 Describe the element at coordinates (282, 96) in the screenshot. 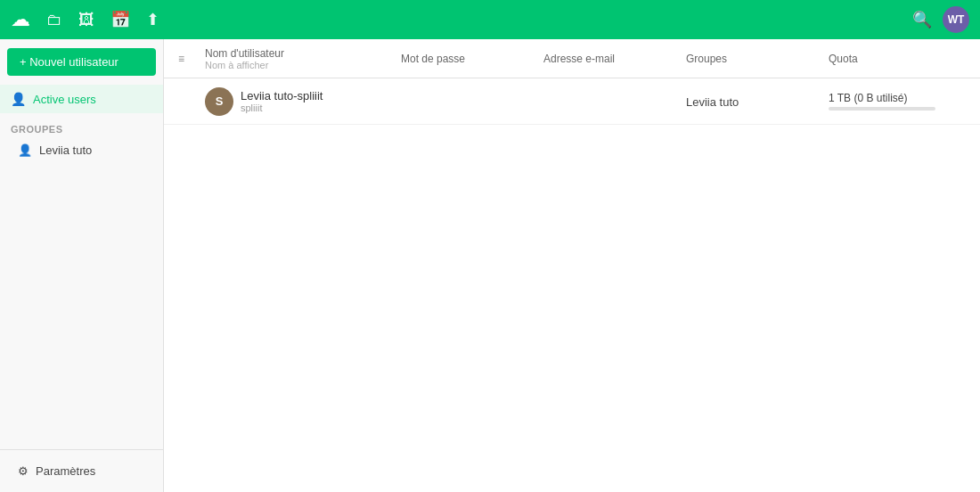

I see `user-display-name: Leviia tuto-spliiit` at that location.